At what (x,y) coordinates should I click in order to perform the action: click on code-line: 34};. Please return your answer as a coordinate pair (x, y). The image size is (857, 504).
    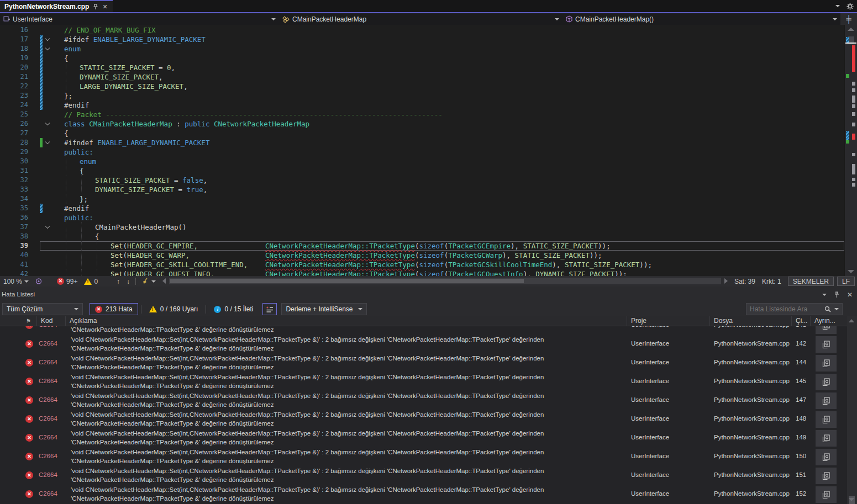
    Looking at the image, I should click on (422, 199).